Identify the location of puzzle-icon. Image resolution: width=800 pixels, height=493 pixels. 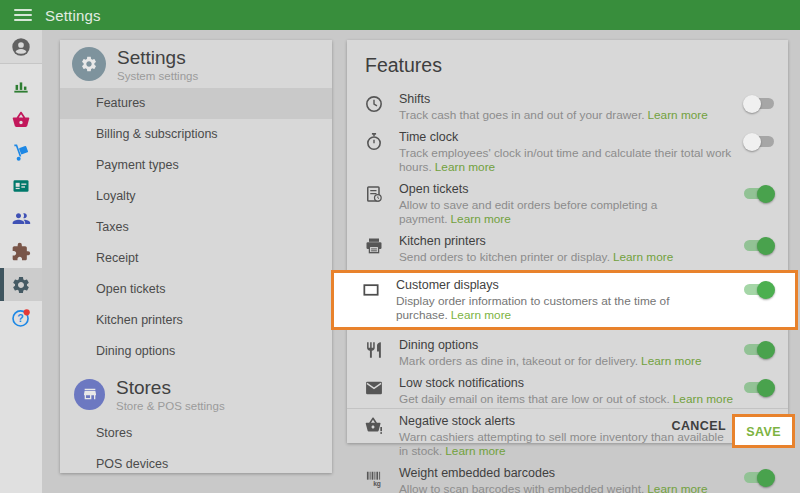
(21, 252).